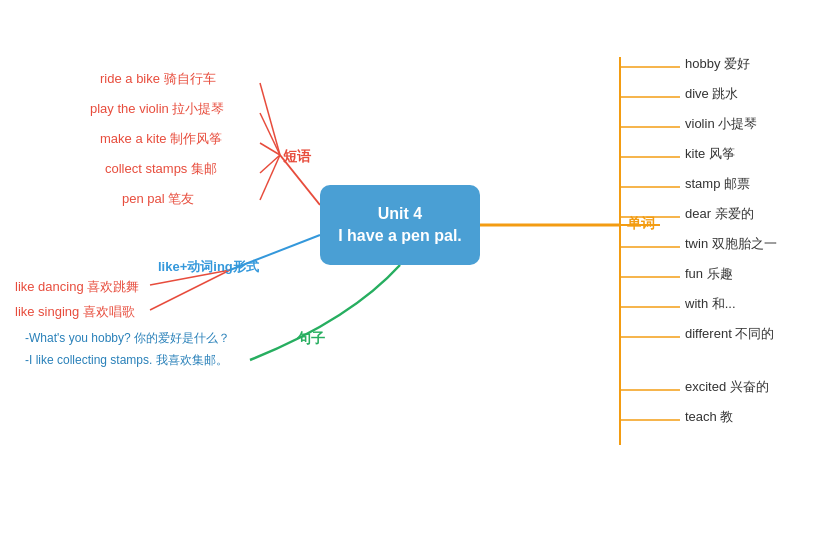  What do you see at coordinates (297, 157) in the screenshot?
I see `phrase-branch-label: 短语` at bounding box center [297, 157].